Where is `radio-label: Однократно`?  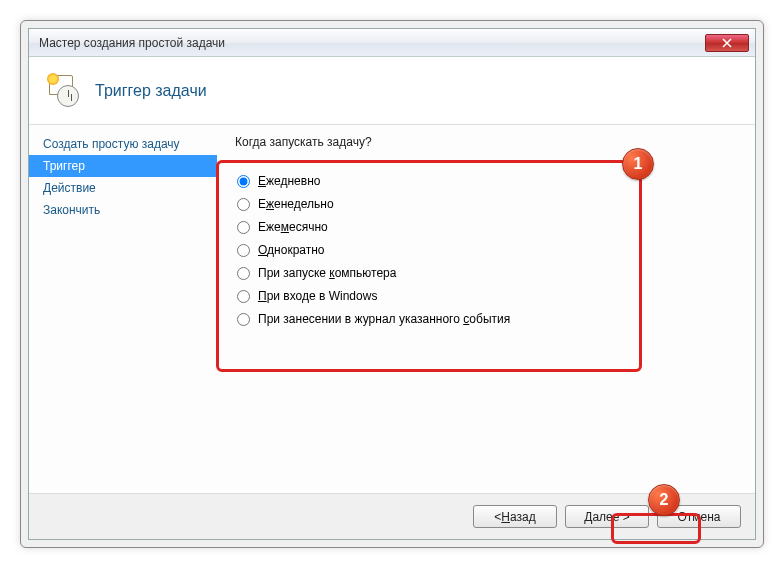 radio-label: Однократно is located at coordinates (292, 250).